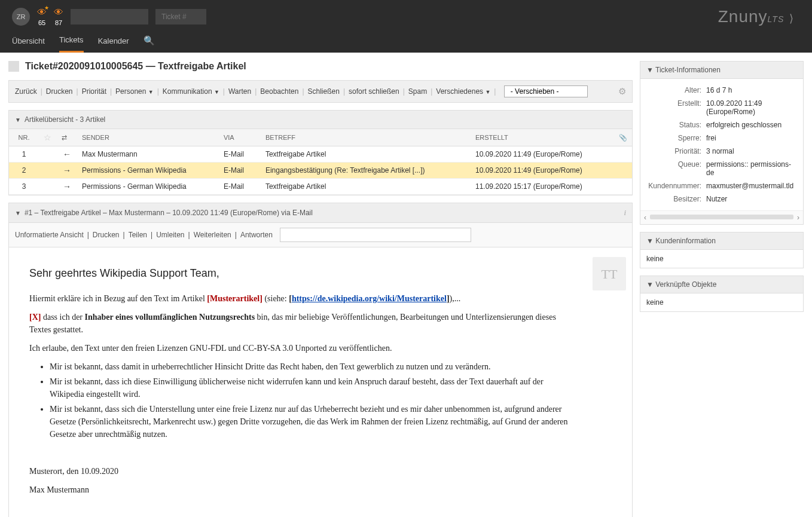 This screenshot has width=812, height=517. What do you see at coordinates (366, 137) in the screenshot?
I see `col-subject: BETREFF` at bounding box center [366, 137].